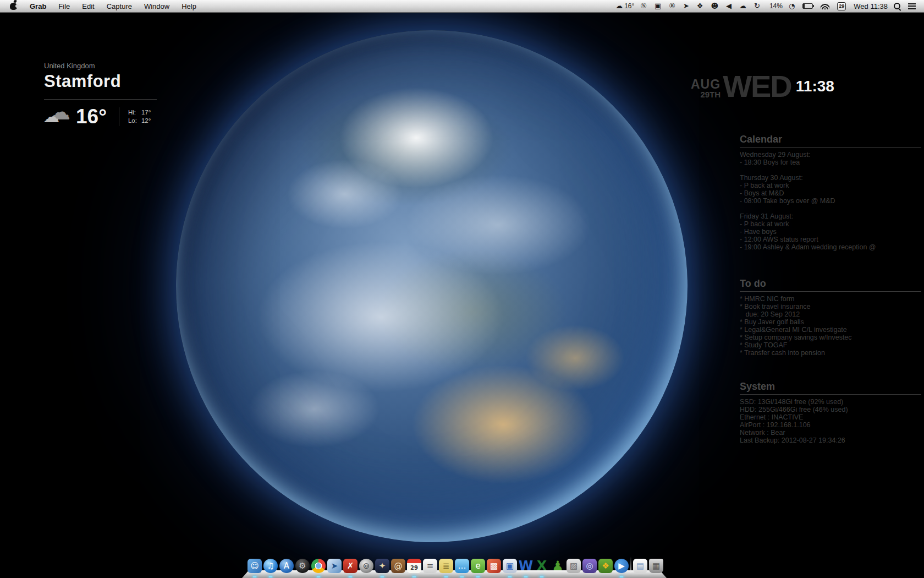  I want to click on crossed-tools-app-dock-icon: ▨, so click(574, 566).